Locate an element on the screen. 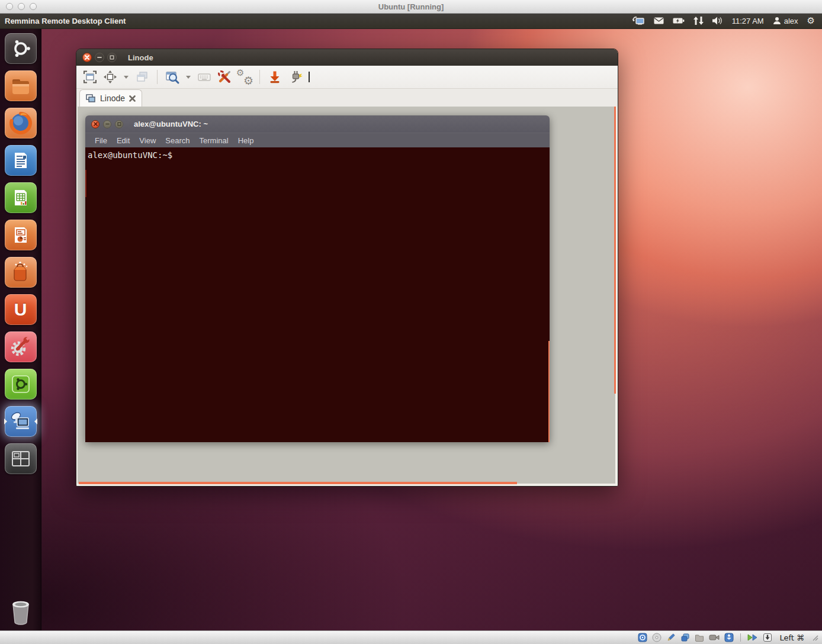  volume-icon is located at coordinates (718, 21).